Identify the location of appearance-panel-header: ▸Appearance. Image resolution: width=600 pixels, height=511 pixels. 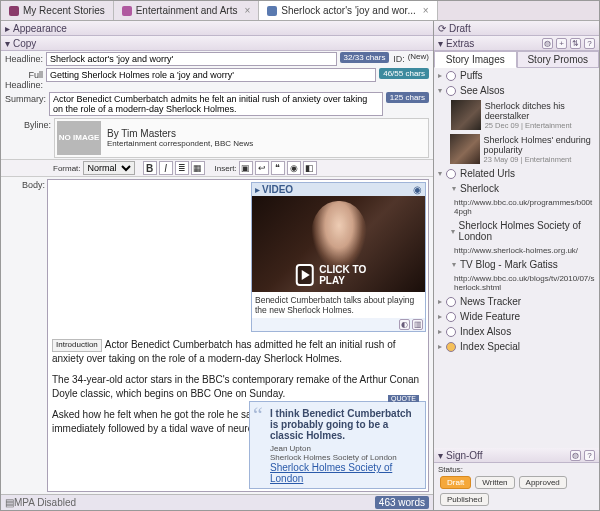
(217, 28).